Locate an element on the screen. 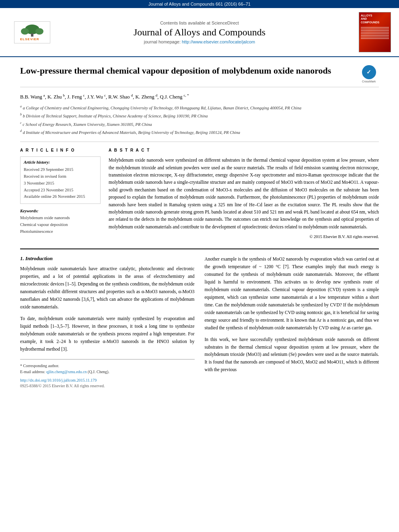  intro-number: 1. is located at coordinates (22, 258).